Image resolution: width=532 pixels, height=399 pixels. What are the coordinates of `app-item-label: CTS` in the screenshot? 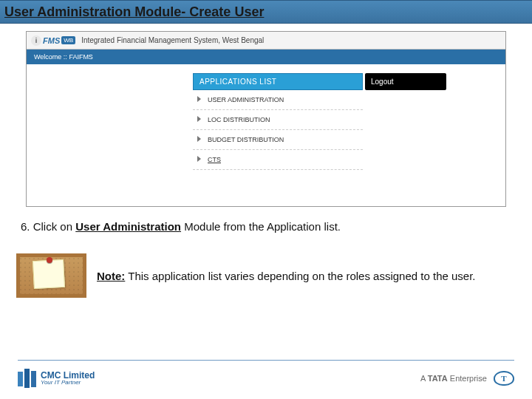 It's located at (214, 160).